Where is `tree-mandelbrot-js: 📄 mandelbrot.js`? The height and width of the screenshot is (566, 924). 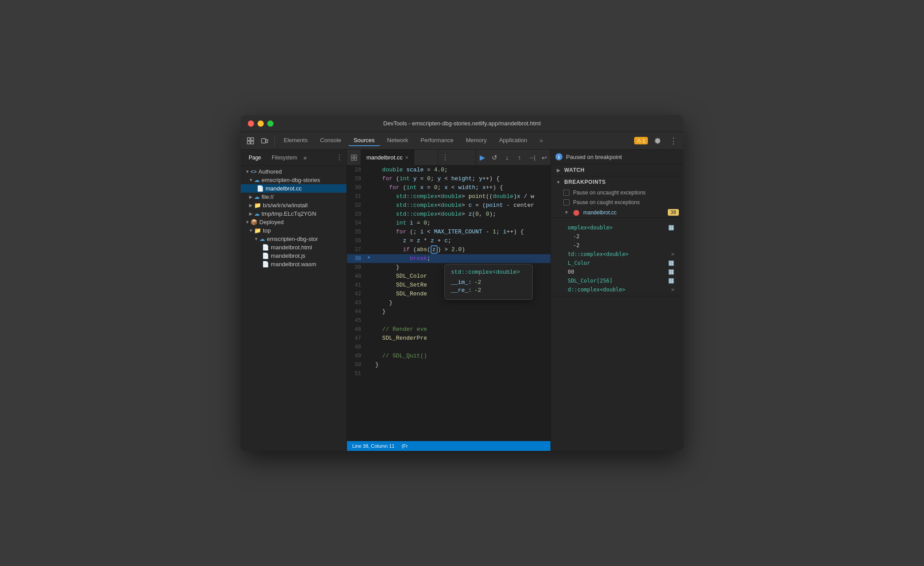
tree-mandelbrot-js: 📄 mandelbrot.js is located at coordinates (294, 256).